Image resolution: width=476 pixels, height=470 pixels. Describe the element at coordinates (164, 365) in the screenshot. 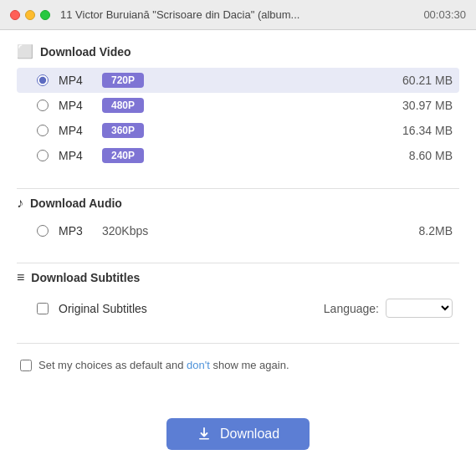

I see `default-label: Set my choices as default and don't show…` at that location.